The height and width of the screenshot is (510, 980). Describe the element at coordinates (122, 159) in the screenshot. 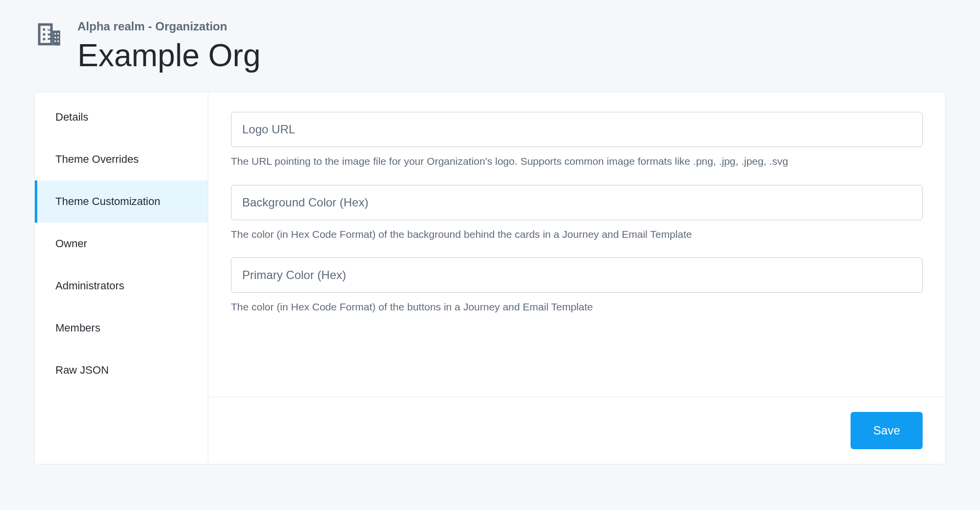

I see `sidebar-item-theme-overrides: Theme Overrides` at that location.